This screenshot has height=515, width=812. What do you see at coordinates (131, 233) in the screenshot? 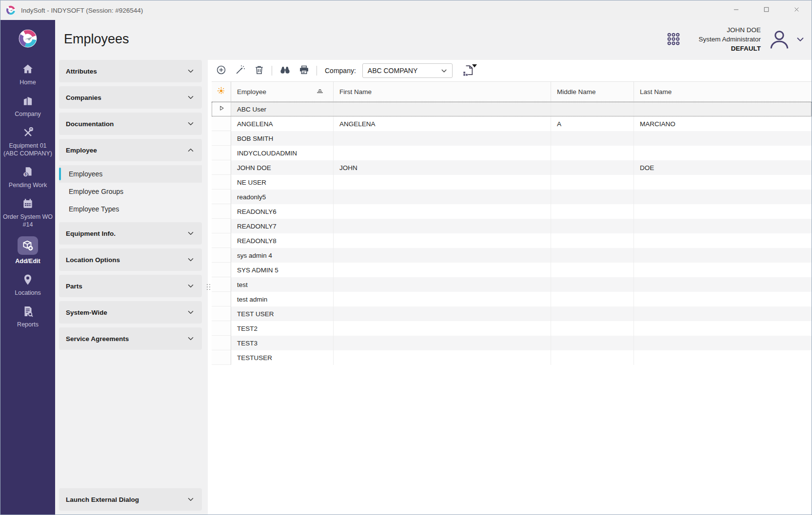
I see `section-equipment-info: Equipment Info.` at bounding box center [131, 233].